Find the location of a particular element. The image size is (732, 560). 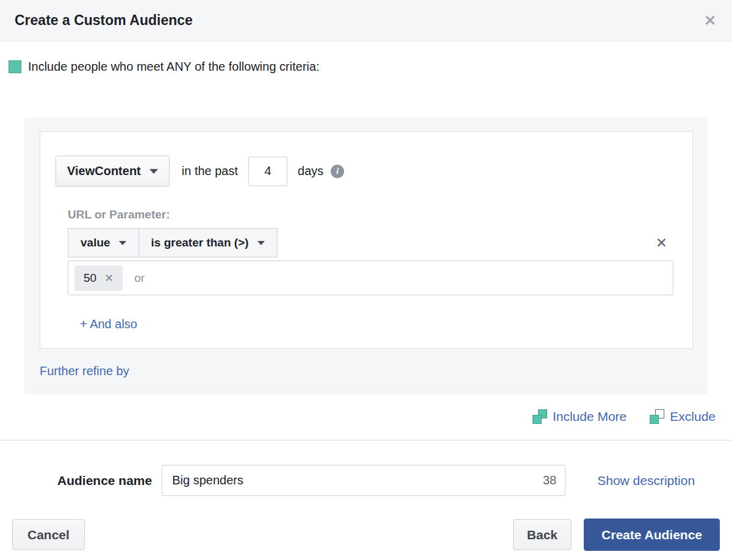

include-square-icon is located at coordinates (15, 67).